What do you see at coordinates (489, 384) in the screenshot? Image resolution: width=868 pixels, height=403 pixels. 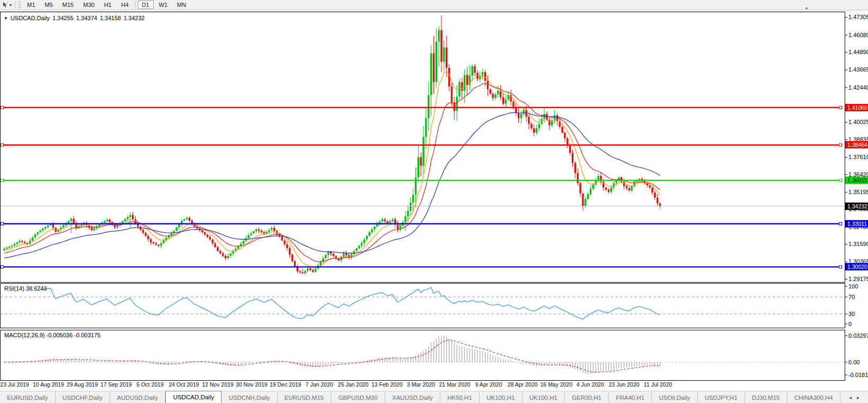 I see `date-axis-label: 9 Apr 2020` at bounding box center [489, 384].